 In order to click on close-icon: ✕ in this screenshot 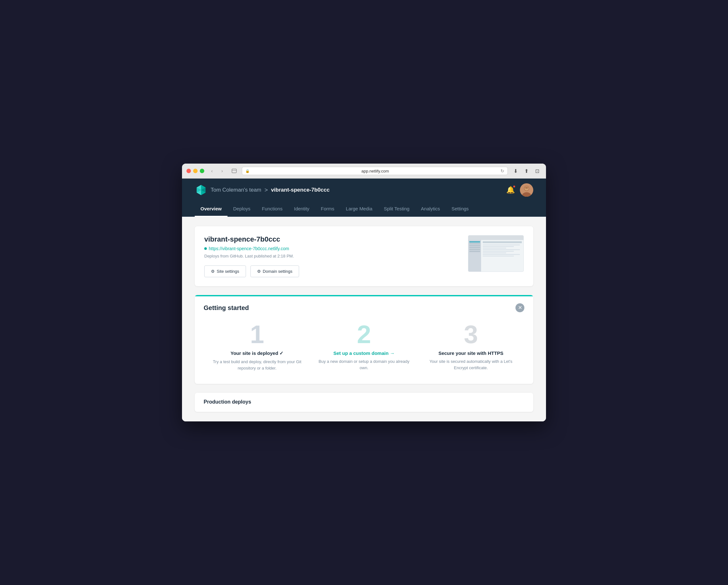, I will do `click(520, 308)`.